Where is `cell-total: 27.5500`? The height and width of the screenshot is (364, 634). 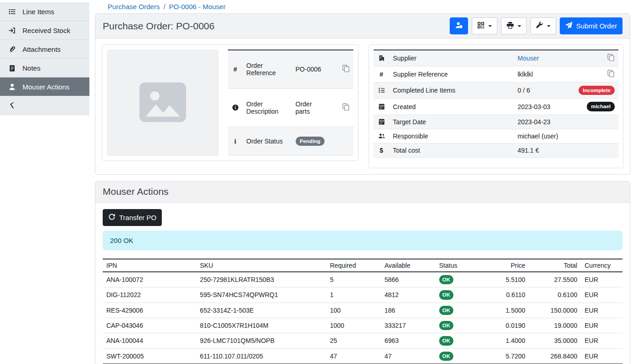
cell-total: 27.5500 is located at coordinates (555, 280).